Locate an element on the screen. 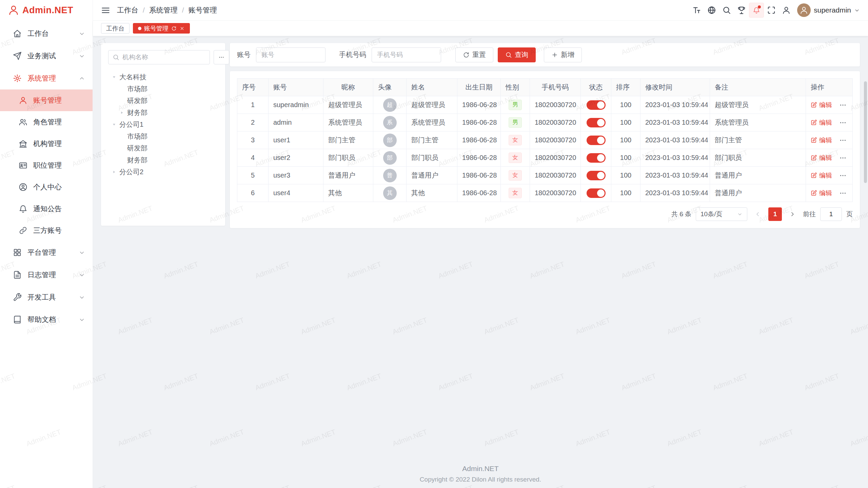  cell-name: 普通用户 is located at coordinates (432, 176).